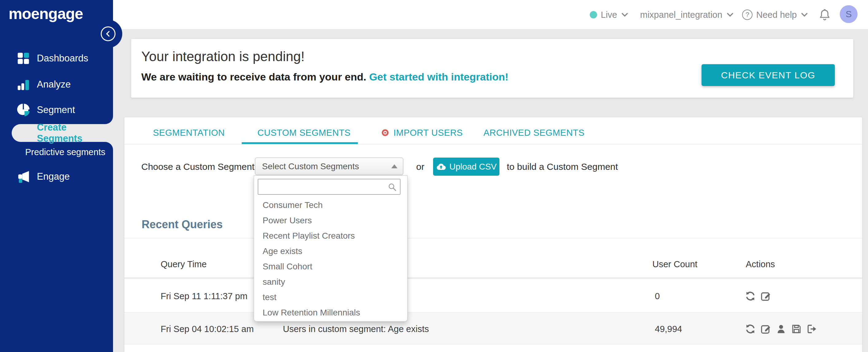 The image size is (868, 352). What do you see at coordinates (330, 236) in the screenshot?
I see `dropdown-option: Recent Playlist Creators` at bounding box center [330, 236].